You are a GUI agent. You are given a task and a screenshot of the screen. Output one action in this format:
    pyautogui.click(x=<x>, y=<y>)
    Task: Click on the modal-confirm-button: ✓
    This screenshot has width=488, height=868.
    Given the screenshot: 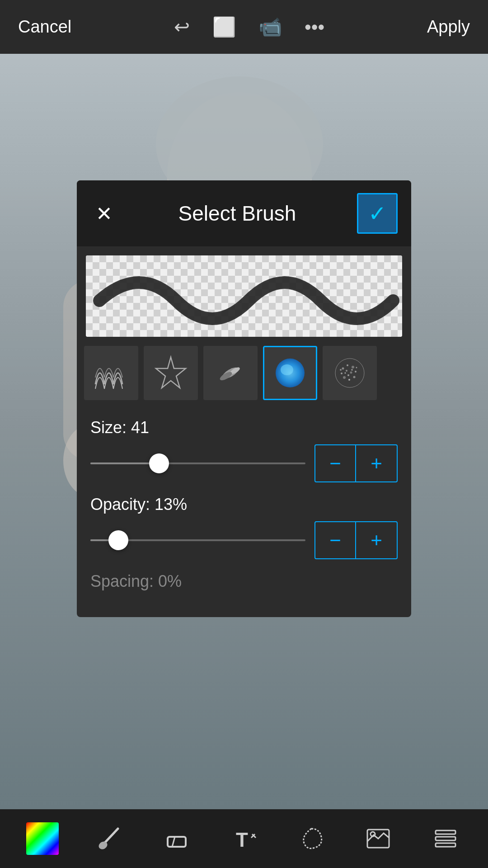 What is the action you would take?
    pyautogui.click(x=377, y=213)
    